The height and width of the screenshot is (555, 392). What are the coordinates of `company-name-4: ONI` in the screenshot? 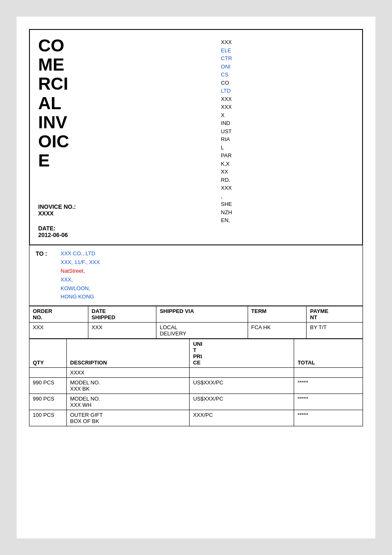 It's located at (226, 66).